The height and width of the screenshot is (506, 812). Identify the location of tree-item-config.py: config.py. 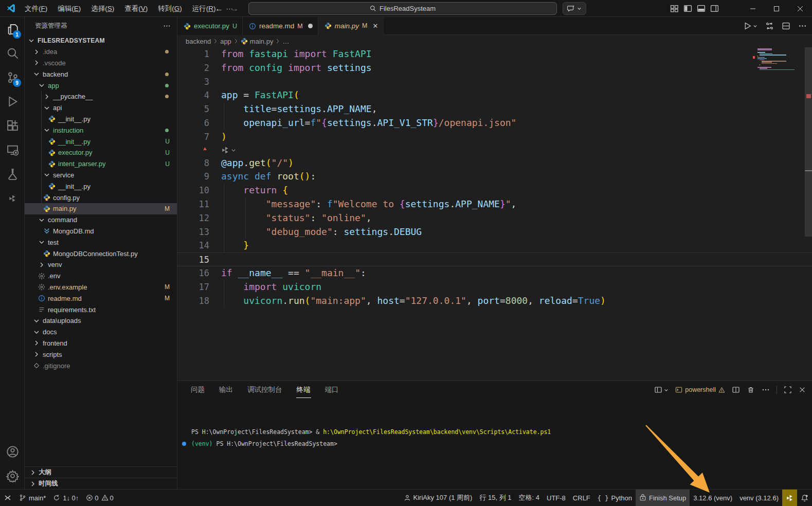
(101, 197).